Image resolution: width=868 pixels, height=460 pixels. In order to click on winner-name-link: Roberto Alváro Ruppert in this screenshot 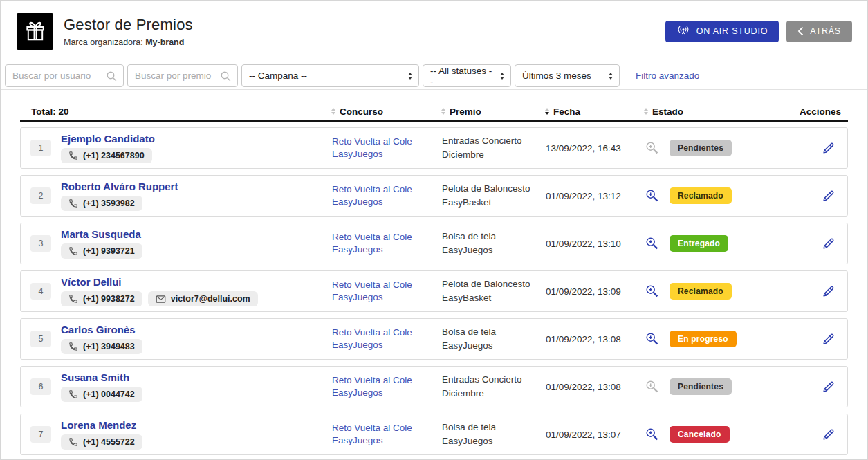, I will do `click(119, 187)`.